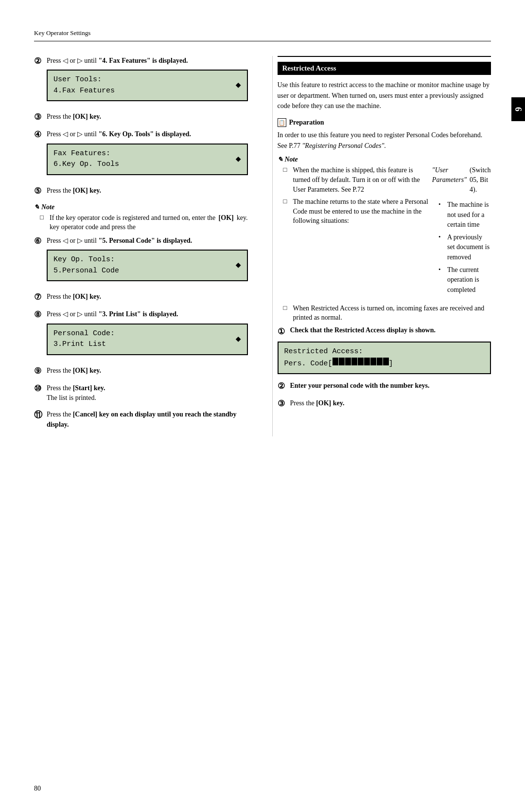  I want to click on step-2: ② Press ◁ or ▷ until "4. Fax Features" i…, so click(141, 81).